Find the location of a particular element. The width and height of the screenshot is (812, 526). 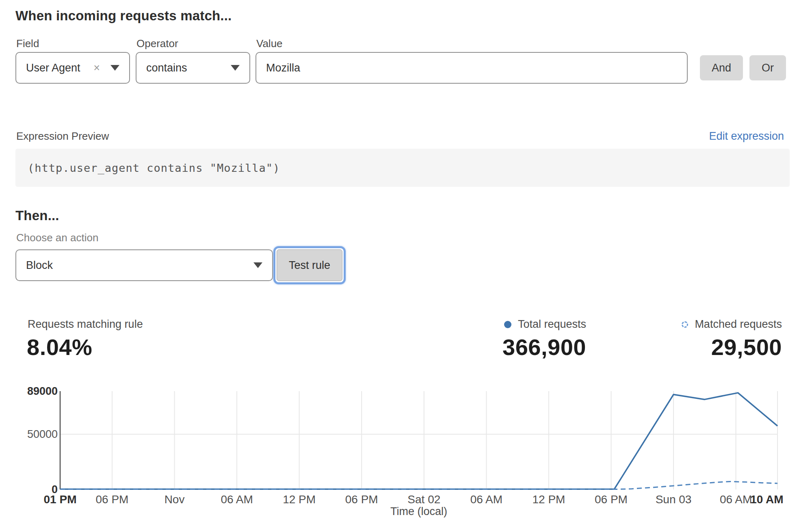

y-tick-label: 89000 is located at coordinates (35, 392).